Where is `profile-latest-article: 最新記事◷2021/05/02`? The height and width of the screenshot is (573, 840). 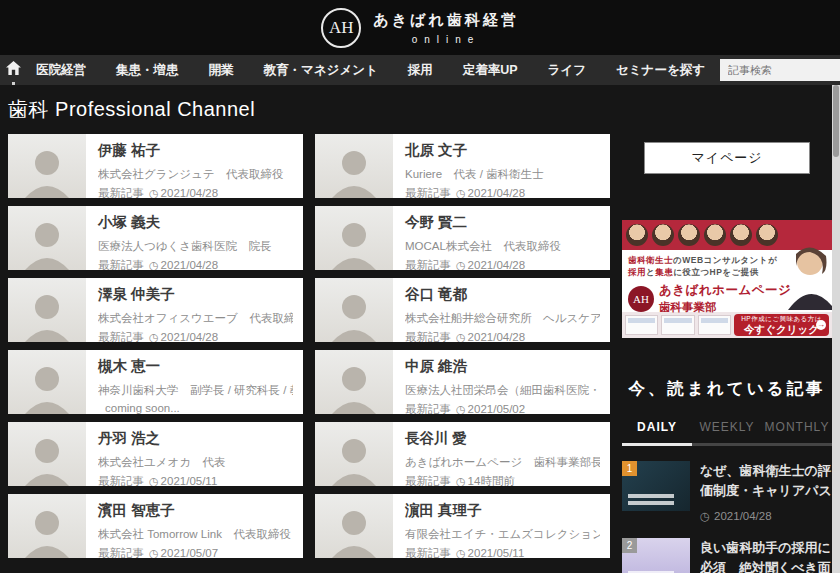 profile-latest-article: 最新記事◷2021/05/02 is located at coordinates (502, 408).